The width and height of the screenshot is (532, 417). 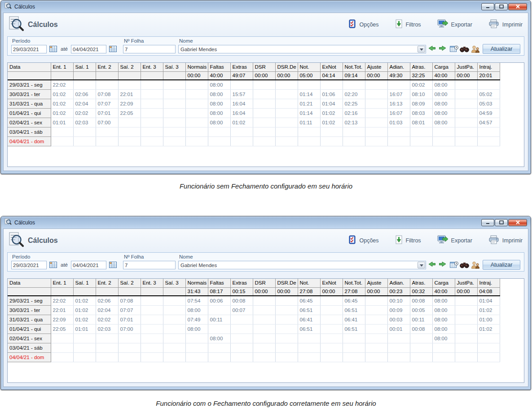 What do you see at coordinates (421, 320) in the screenshot?
I see `time-cell: 00:11` at bounding box center [421, 320].